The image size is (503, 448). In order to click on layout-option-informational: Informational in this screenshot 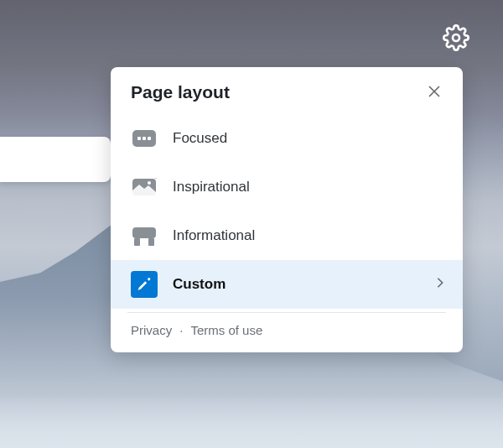, I will do `click(287, 236)`.